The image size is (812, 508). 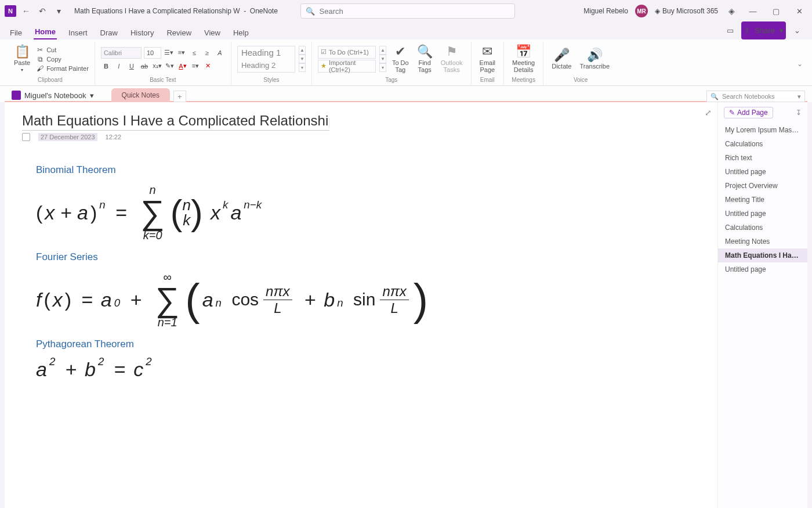 What do you see at coordinates (241, 33) in the screenshot?
I see `tab-help: Help` at bounding box center [241, 33].